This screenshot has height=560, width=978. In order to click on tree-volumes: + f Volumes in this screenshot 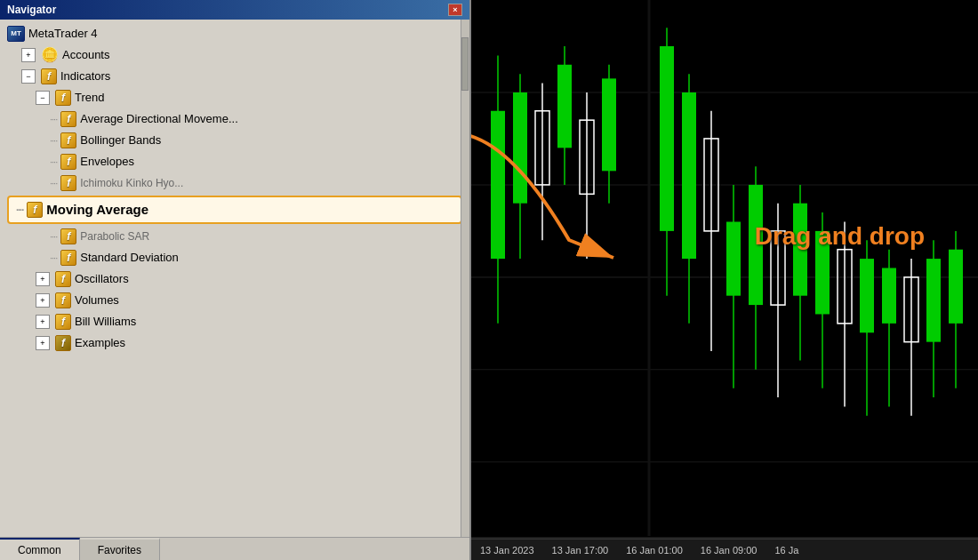, I will do `click(235, 300)`.